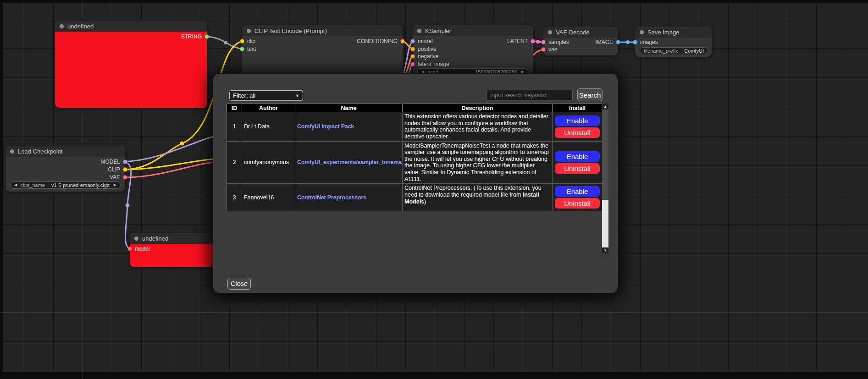 The image size is (868, 379). What do you see at coordinates (415, 158) in the screenshot?
I see `extension-table: ID Author Name Description Install 1 Dr.…` at bounding box center [415, 158].